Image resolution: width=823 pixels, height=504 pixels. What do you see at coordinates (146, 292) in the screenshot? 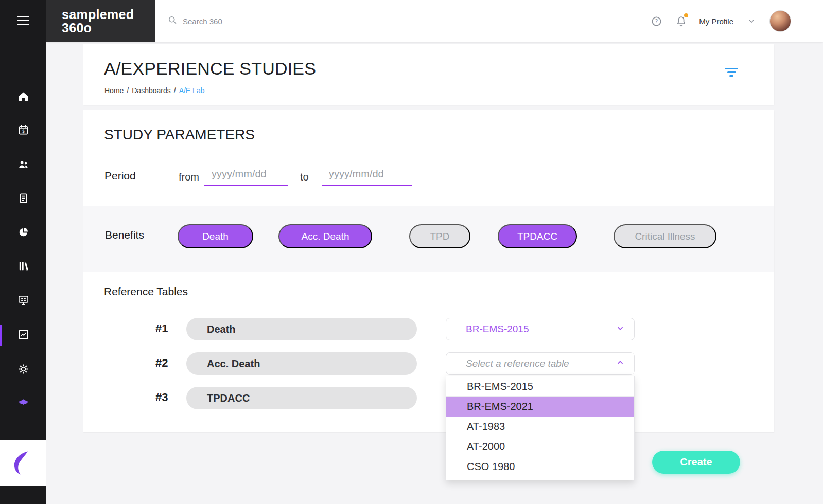
I see `reference-tables-title: Reference Tables` at bounding box center [146, 292].